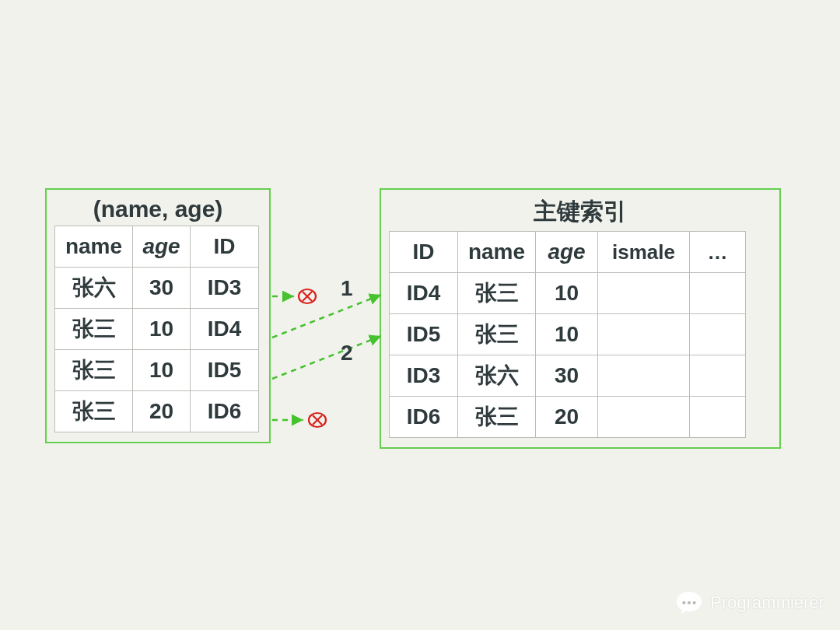 This screenshot has width=840, height=630. What do you see at coordinates (158, 209) in the screenshot?
I see `secondary-index-title: (name, age)` at bounding box center [158, 209].